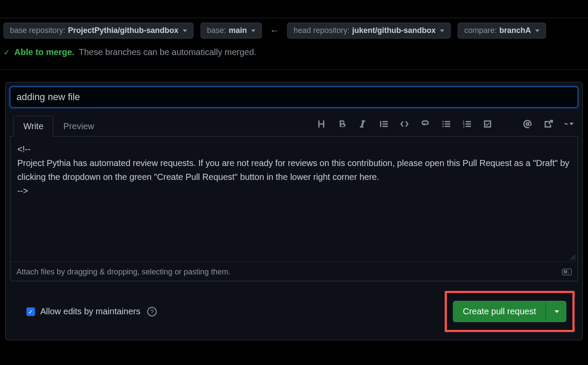  What do you see at coordinates (321, 30) in the screenshot?
I see `head-repo-label: head repository:` at bounding box center [321, 30].